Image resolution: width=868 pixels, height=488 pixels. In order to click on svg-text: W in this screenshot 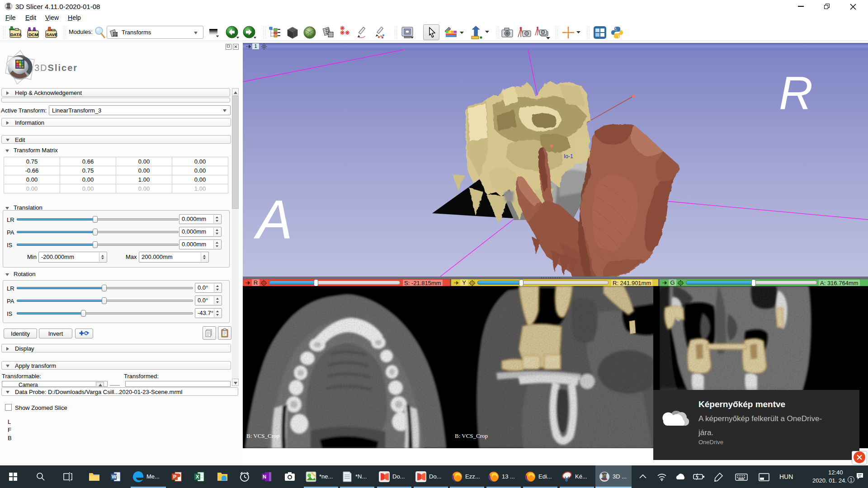, I will do `click(114, 477)`.